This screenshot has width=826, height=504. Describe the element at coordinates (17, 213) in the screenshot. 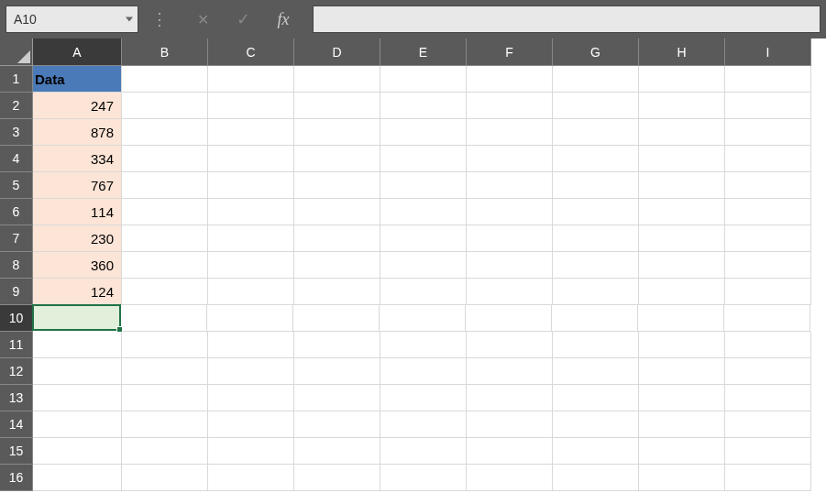

I see `row-header-6: 6` at that location.